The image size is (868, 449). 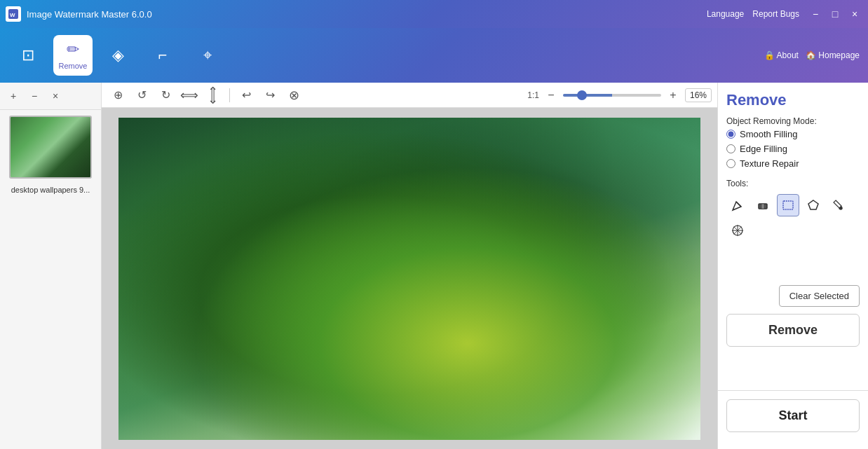 What do you see at coordinates (793, 184) in the screenshot?
I see `tools-label: Tools:` at bounding box center [793, 184].